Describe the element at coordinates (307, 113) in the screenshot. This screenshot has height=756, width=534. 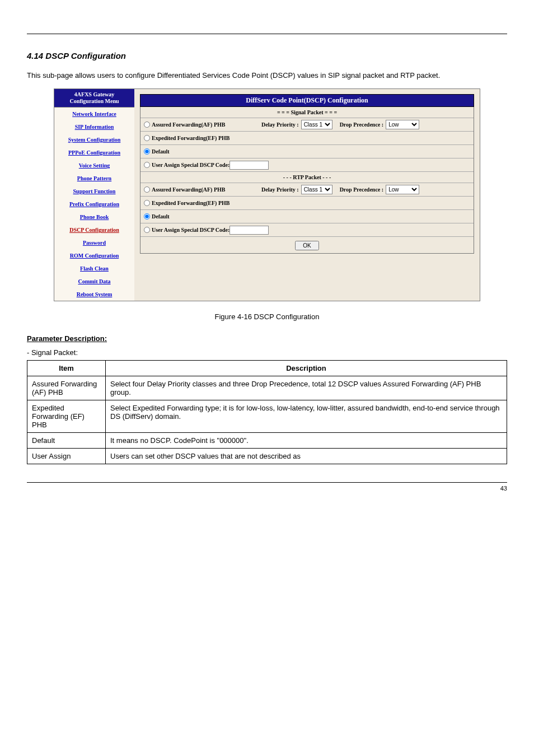
I see `signal-packet-header: = = = Signal Packet = = =` at that location.